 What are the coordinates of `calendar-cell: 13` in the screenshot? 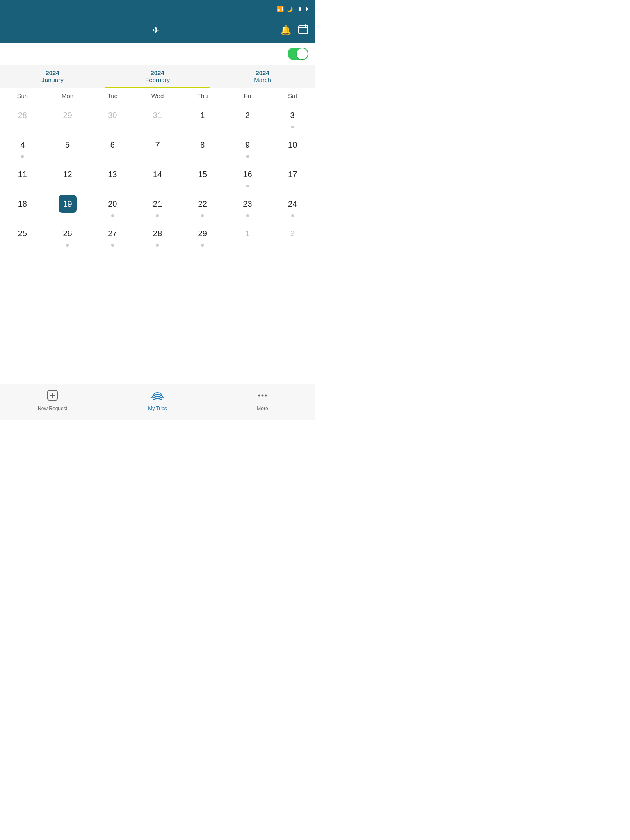 It's located at (112, 176).